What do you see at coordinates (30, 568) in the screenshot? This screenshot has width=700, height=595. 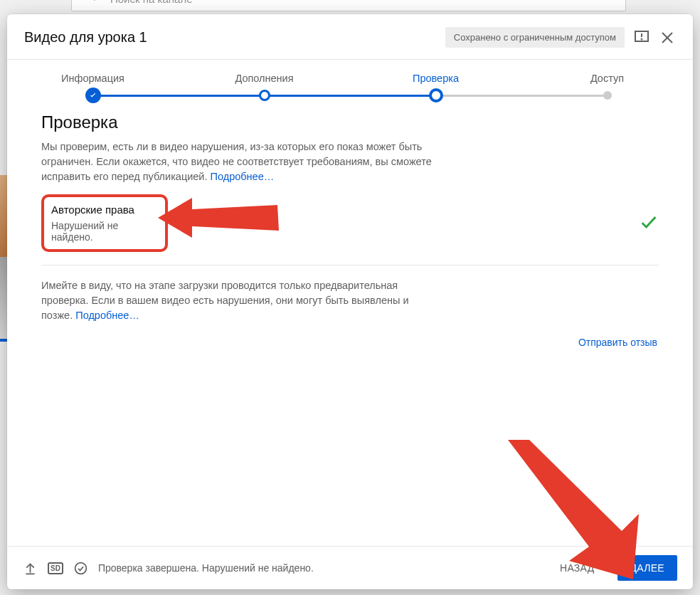 I see `upload-icon` at bounding box center [30, 568].